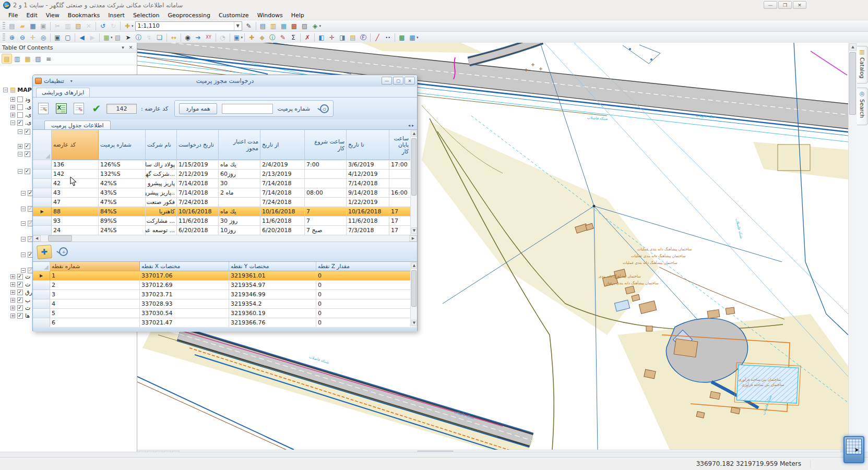 This screenshot has width=868, height=470. I want to click on table-cell: 89%S, so click(122, 221).